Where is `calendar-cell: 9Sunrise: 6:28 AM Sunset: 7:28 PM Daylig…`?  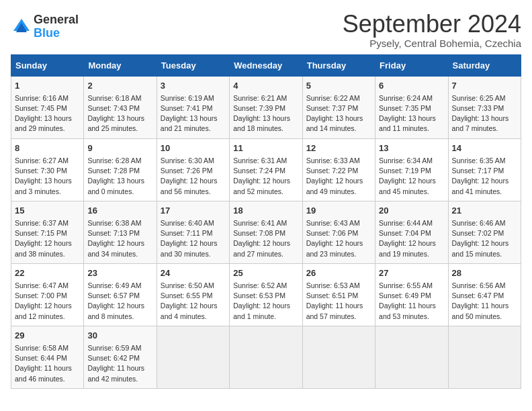
calendar-cell: 9Sunrise: 6:28 AM Sunset: 7:28 PM Daylig… is located at coordinates (120, 169).